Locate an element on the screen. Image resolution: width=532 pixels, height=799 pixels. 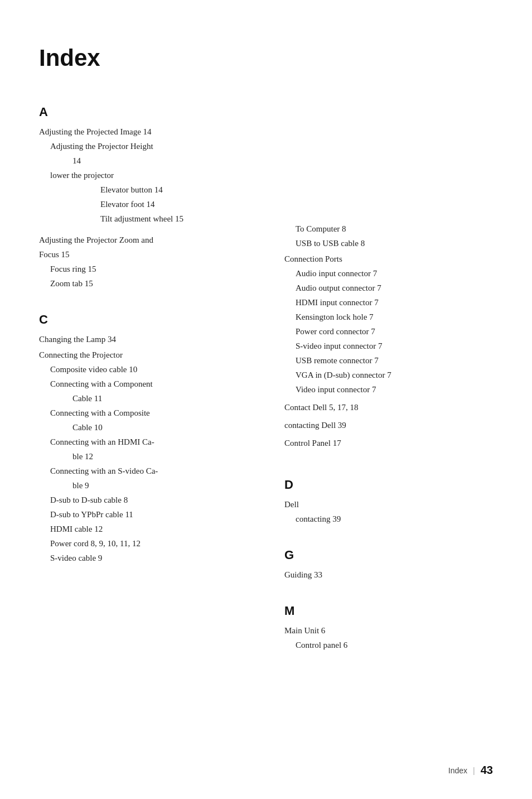
list-item: Cable 10 is located at coordinates (145, 427).